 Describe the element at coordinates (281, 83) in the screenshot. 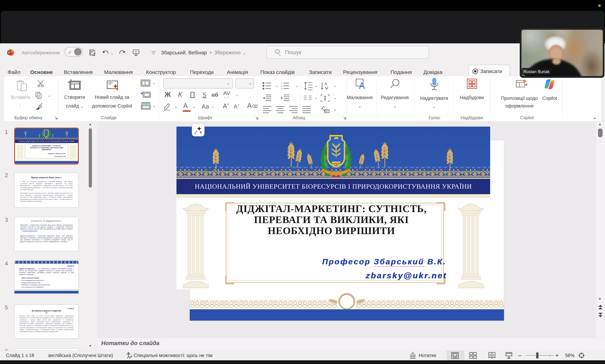

I see `svg-text: 1` at that location.